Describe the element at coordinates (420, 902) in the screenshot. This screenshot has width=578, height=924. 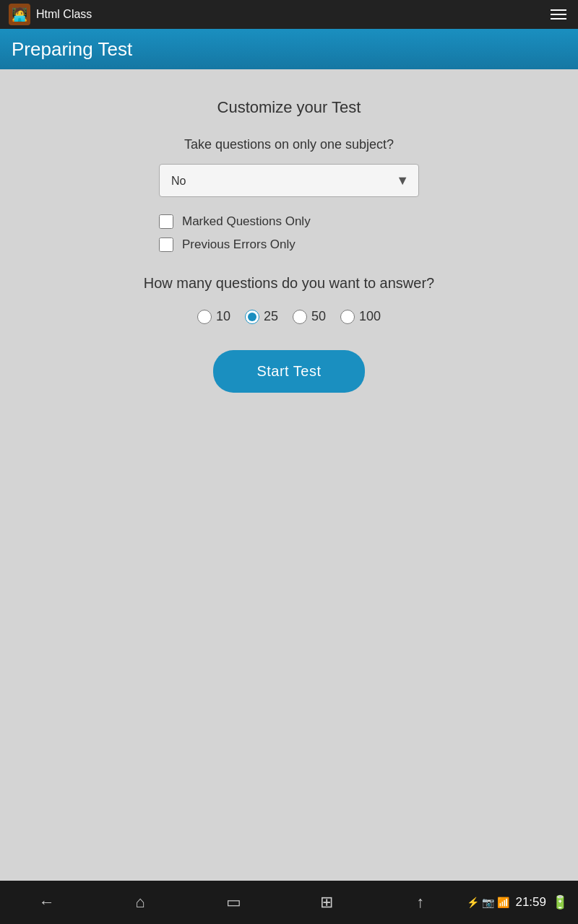
I see `up-nav-icon: ↑` at that location.